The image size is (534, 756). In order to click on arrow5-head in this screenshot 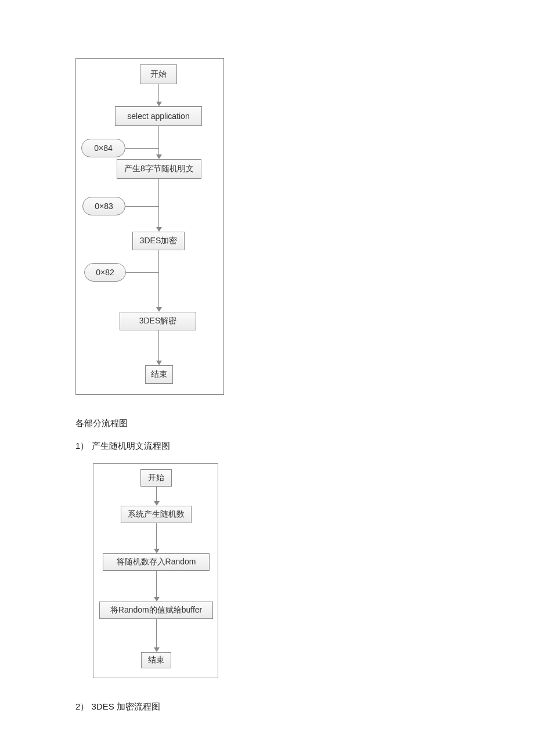, I will do `click(159, 363)`.